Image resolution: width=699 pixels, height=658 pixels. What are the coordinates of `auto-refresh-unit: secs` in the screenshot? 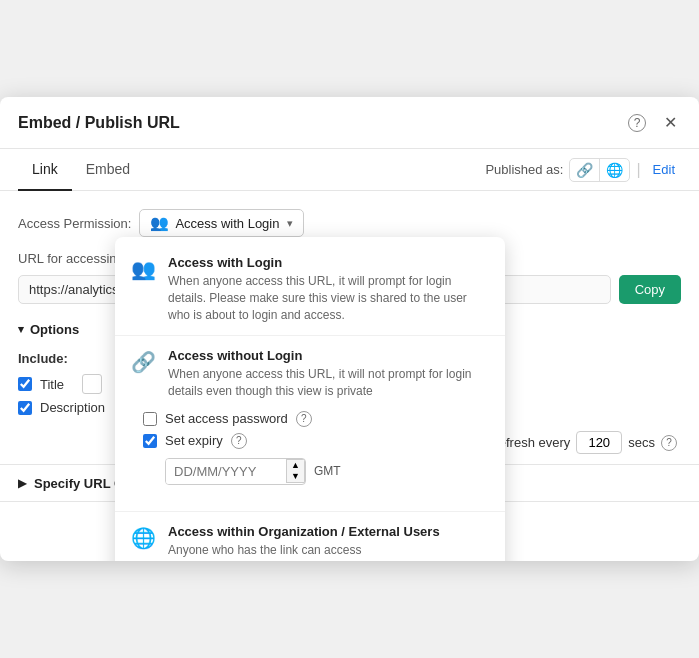 It's located at (642, 442).